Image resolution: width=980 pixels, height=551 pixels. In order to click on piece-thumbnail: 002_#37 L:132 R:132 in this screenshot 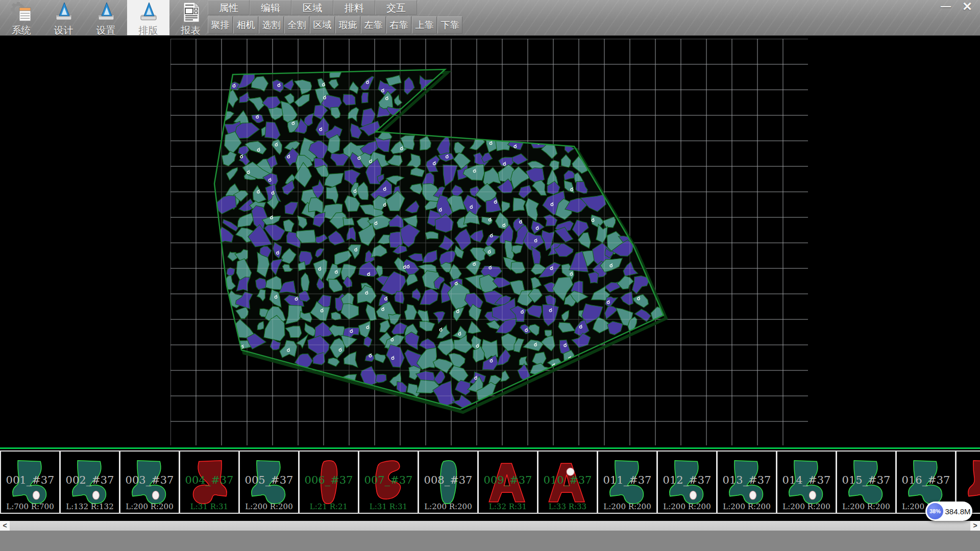, I will do `click(90, 482)`.